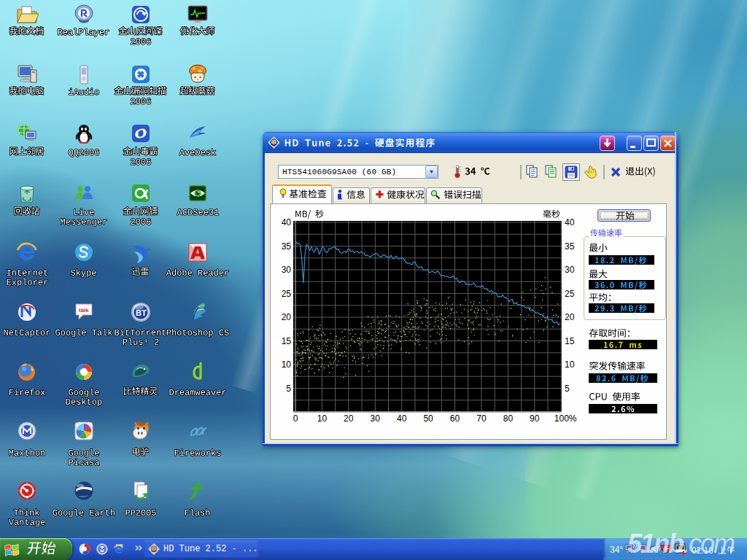 The height and width of the screenshot is (560, 747). Describe the element at coordinates (508, 419) in the screenshot. I see `svg-text: 80` at that location.